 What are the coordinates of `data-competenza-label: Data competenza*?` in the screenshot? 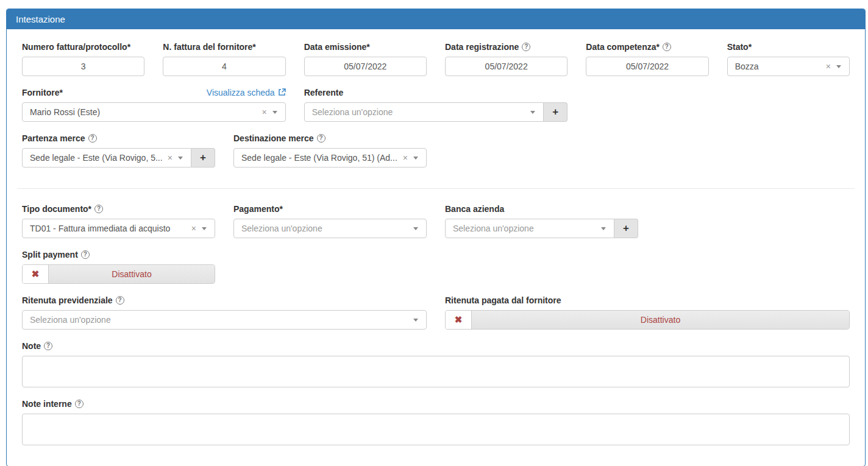 It's located at (628, 47).